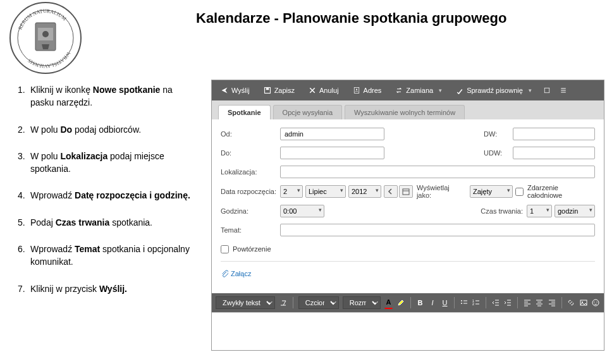 Image resolution: width=607 pixels, height=364 pixels. I want to click on align-left-button, so click(527, 303).